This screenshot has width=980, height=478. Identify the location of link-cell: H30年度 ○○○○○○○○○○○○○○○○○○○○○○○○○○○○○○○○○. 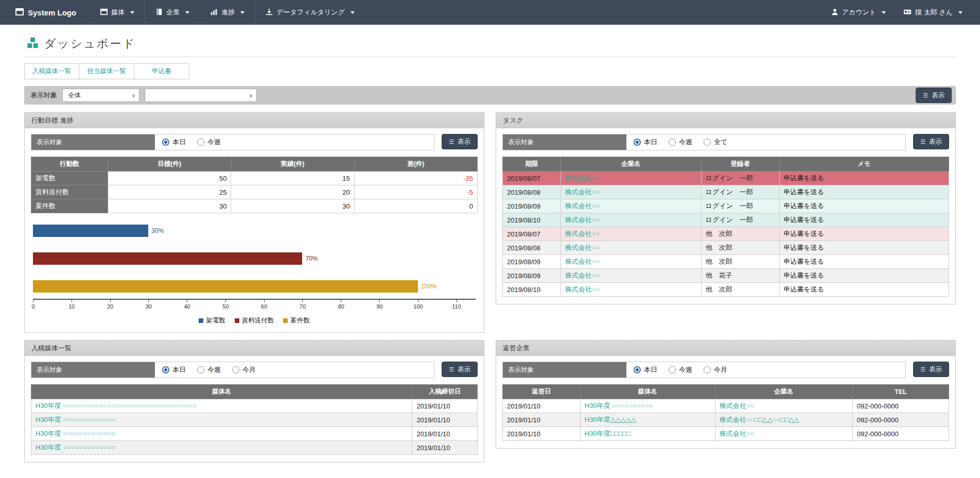
(222, 406).